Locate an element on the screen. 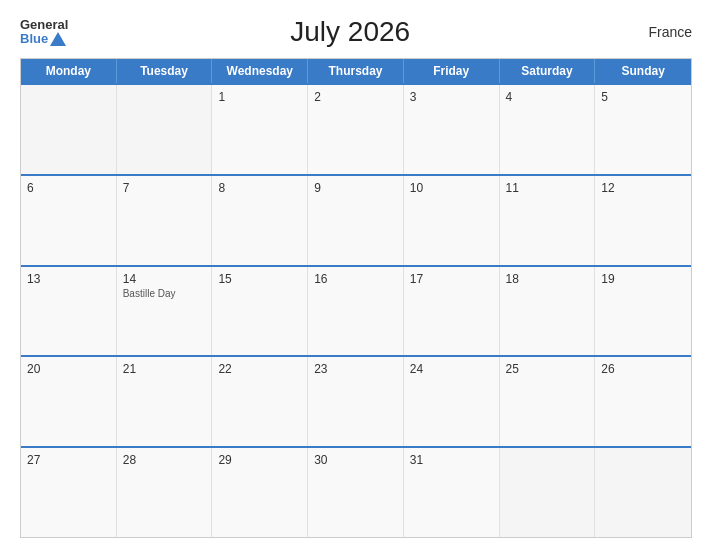 The height and width of the screenshot is (550, 712). weekday-header-sunday: Sunday is located at coordinates (643, 71).